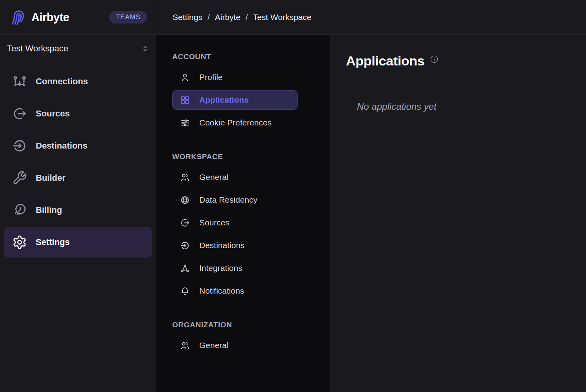 The image size is (586, 392). Describe the element at coordinates (235, 100) in the screenshot. I see `settings-nav-item-applications: Applications` at that location.